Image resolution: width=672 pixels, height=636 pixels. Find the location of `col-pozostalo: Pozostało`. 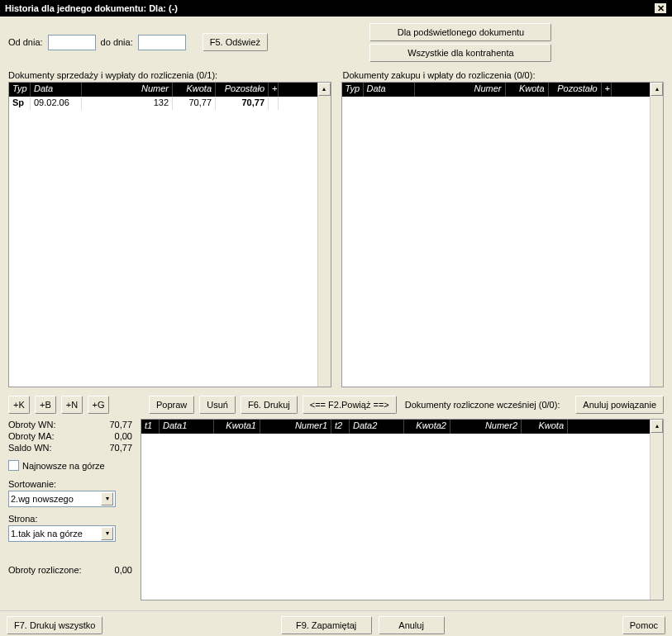

col-pozostalo: Pozostało is located at coordinates (242, 89).